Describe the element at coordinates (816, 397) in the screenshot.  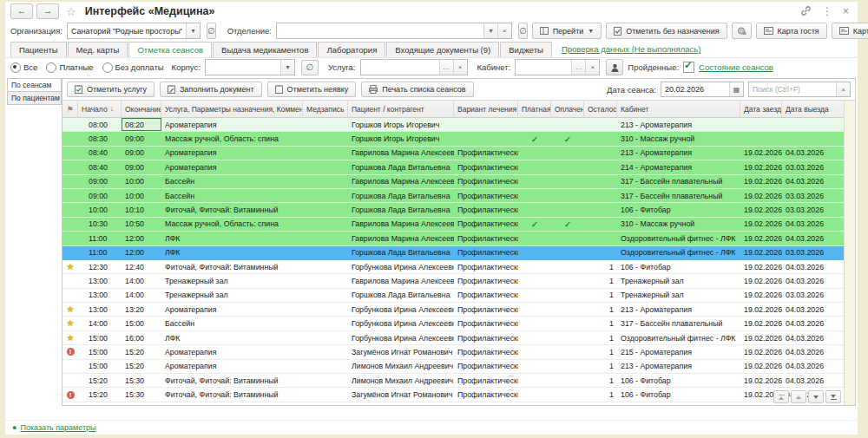
I see `scroll-down-button` at that location.